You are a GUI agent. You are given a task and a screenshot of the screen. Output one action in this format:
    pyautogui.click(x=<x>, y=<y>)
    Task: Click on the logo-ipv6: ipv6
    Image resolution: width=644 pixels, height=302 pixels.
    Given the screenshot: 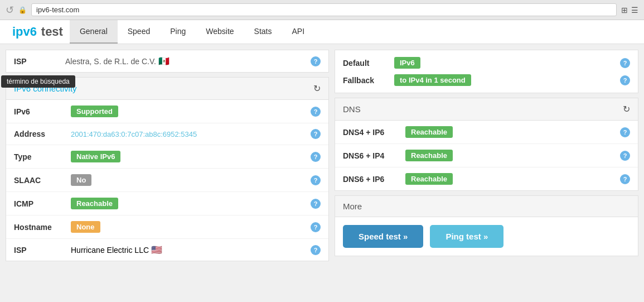 What is the action you would take?
    pyautogui.click(x=25, y=31)
    